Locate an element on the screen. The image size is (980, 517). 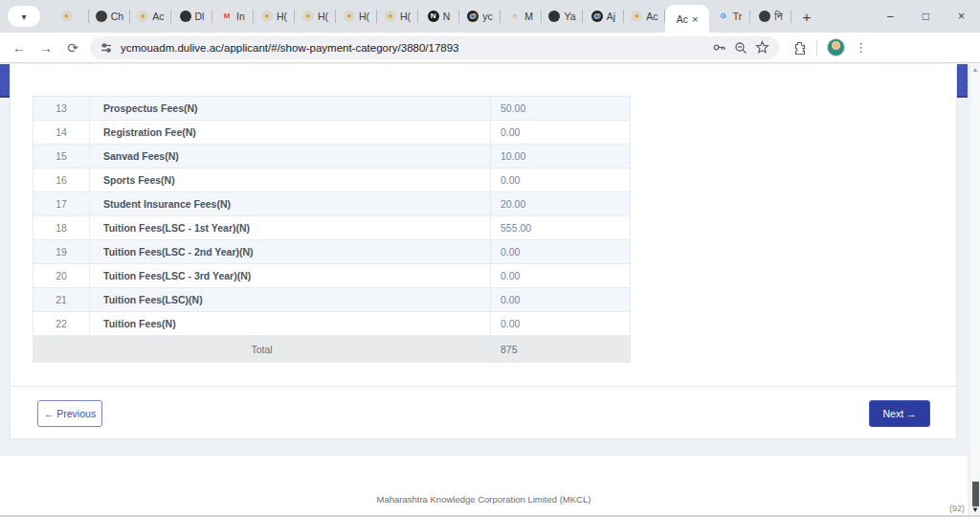
total-row: Total 875 is located at coordinates (332, 349).